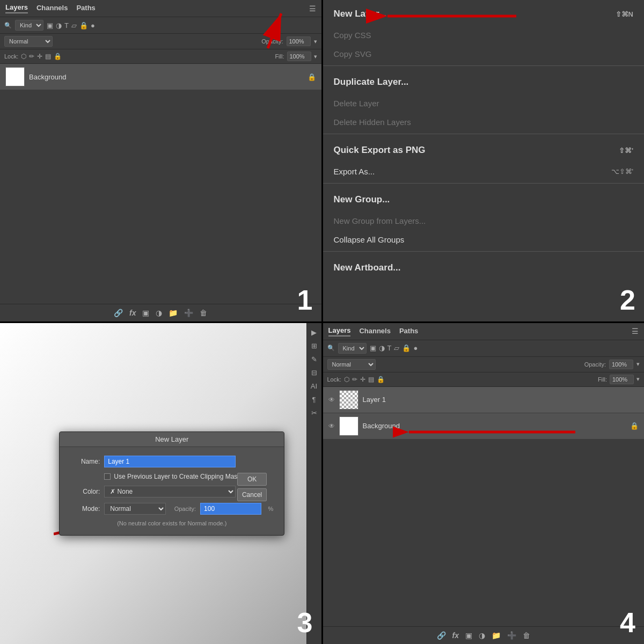  What do you see at coordinates (635, 331) in the screenshot?
I see `layers-menu-icon-4: ☰` at bounding box center [635, 331].